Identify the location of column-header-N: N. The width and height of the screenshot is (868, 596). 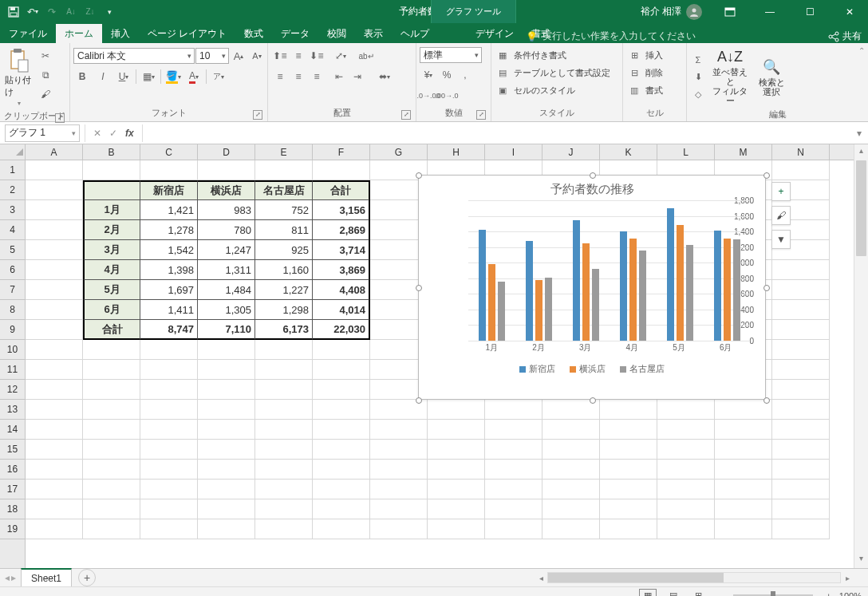
(801, 152).